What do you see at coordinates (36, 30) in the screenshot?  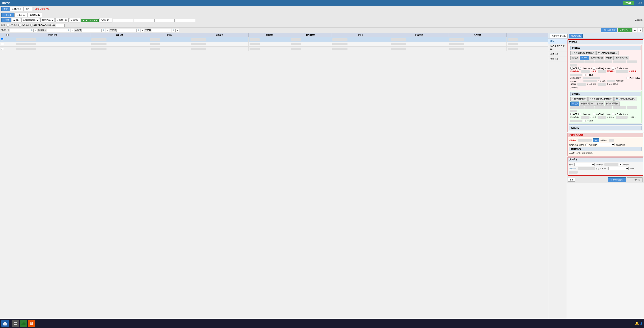 I see `counterparty-clear-btn: ✕` at bounding box center [36, 30].